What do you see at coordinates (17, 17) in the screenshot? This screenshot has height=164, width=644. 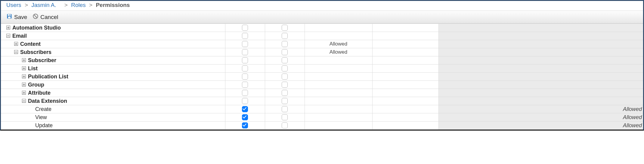 I see `save-button: Save` at bounding box center [17, 17].